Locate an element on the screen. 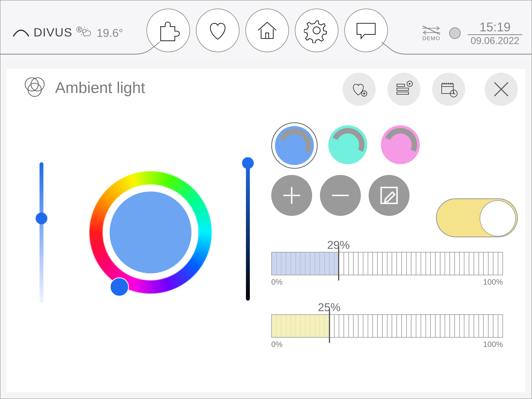 The height and width of the screenshot is (399, 532). warmth-bar: 25% 0% 100% is located at coordinates (387, 332).